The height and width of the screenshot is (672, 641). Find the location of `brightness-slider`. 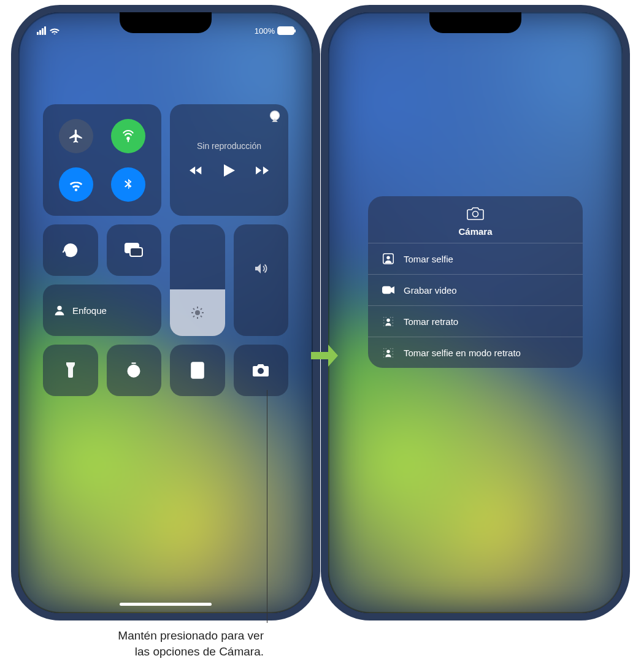

brightness-slider is located at coordinates (198, 280).